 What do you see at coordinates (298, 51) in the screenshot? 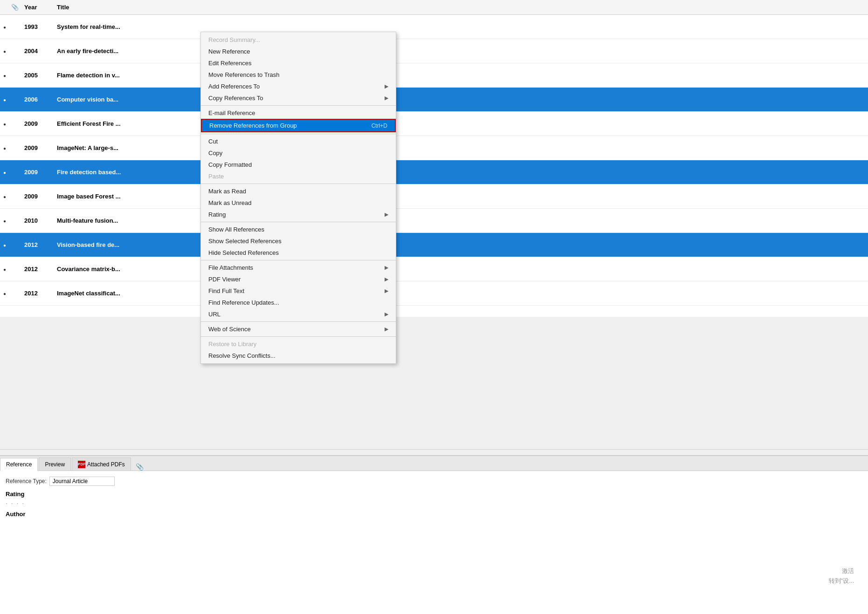
I see `menu-item-new-reference: New Reference` at bounding box center [298, 51].